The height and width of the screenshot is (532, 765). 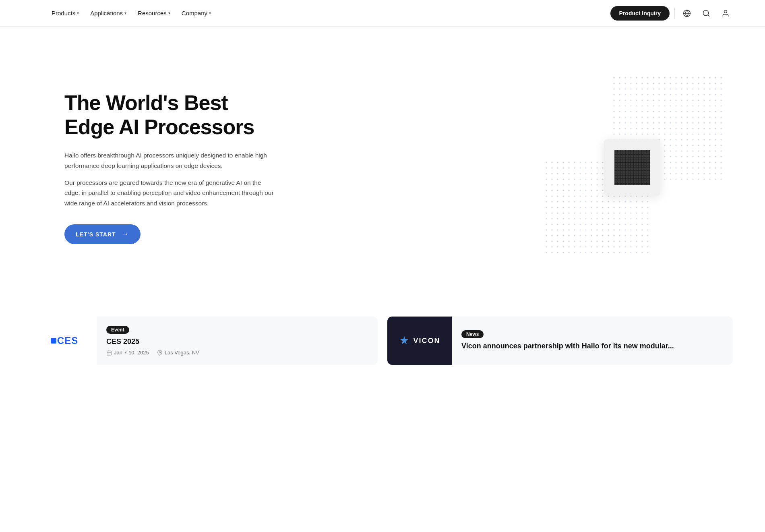 I want to click on globe-icon-button, so click(x=687, y=13).